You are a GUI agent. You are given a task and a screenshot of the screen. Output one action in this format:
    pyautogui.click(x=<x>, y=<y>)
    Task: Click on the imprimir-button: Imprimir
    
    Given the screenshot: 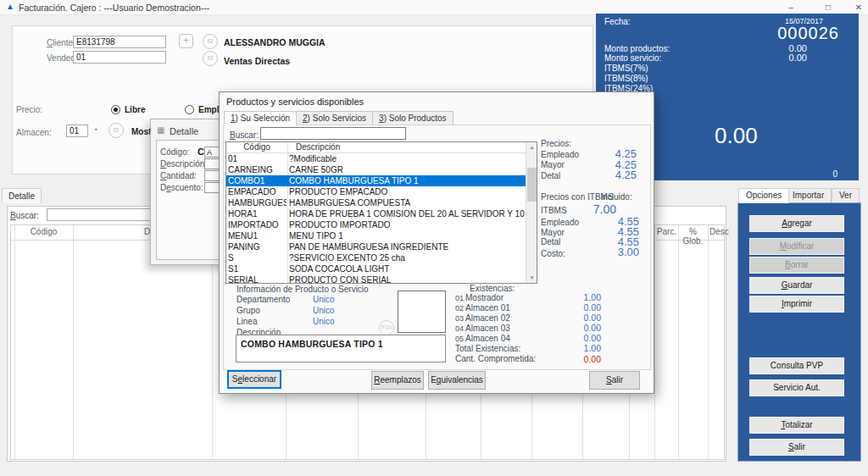 What is the action you would take?
    pyautogui.click(x=797, y=304)
    